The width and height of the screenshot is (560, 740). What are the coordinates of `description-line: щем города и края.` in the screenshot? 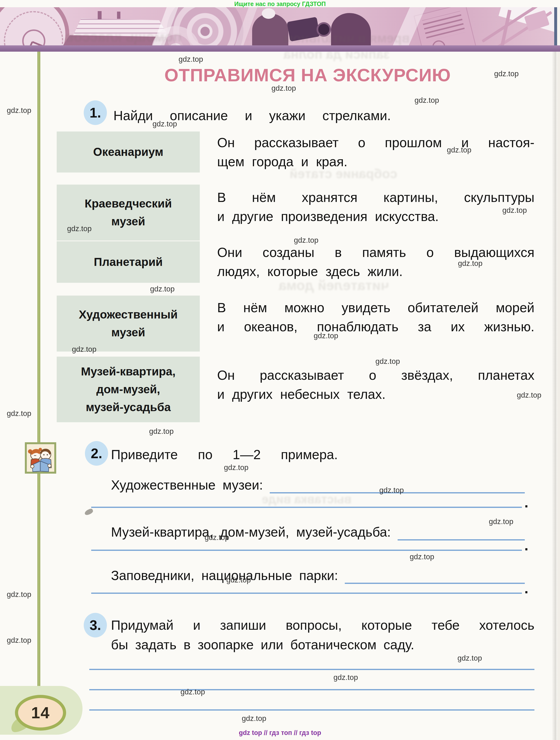 It's located at (376, 162).